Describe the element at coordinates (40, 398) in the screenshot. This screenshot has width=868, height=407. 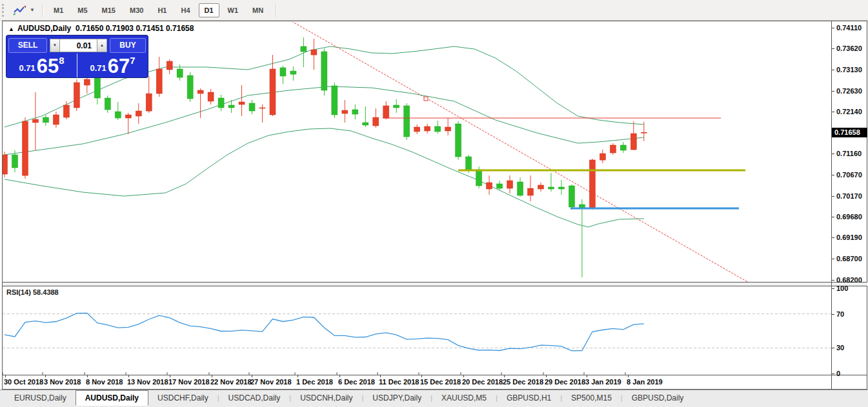
I see `tab-eurusd-daily: EURUSD,Daily` at that location.